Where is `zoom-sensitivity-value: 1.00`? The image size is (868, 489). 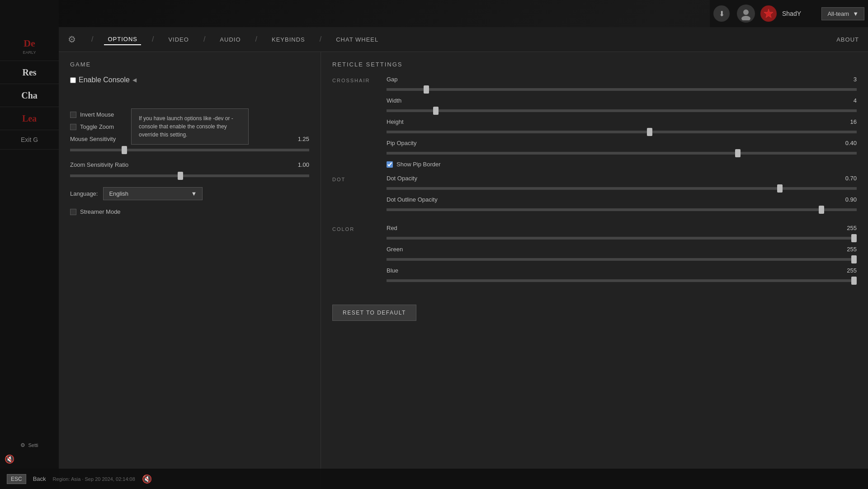
zoom-sensitivity-value: 1.00 is located at coordinates (304, 165).